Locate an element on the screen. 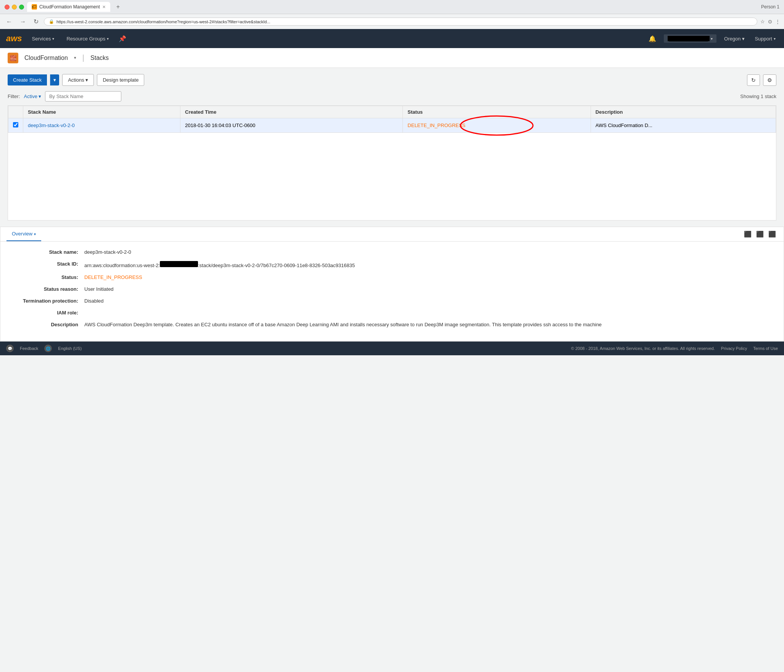 Image resolution: width=784 pixels, height=672 pixels. resource-groups-arrow-icon: ▾ is located at coordinates (108, 39).